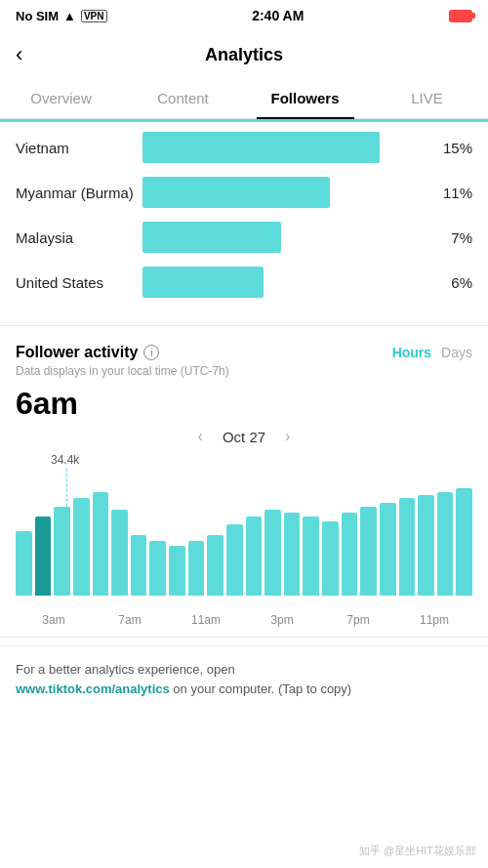  What do you see at coordinates (79, 148) in the screenshot?
I see `country-name-vietnam: Vietnam` at bounding box center [79, 148].